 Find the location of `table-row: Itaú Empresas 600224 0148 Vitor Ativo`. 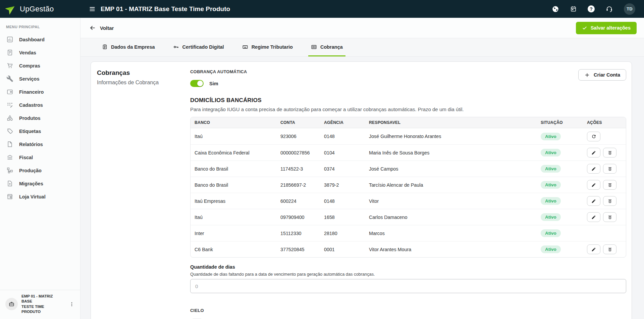

table-row: Itaú Empresas 600224 0148 Vitor Ativo is located at coordinates (408, 201).